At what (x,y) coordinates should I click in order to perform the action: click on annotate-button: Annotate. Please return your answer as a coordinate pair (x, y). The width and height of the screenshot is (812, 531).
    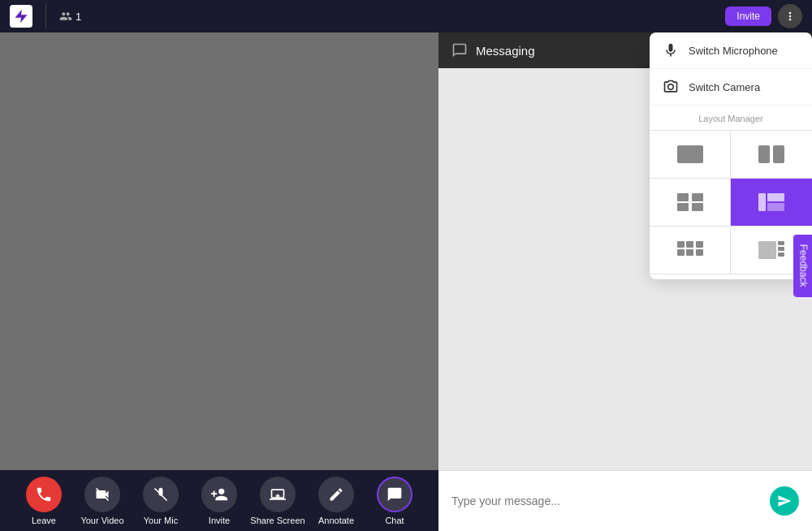
    Looking at the image, I should click on (336, 501).